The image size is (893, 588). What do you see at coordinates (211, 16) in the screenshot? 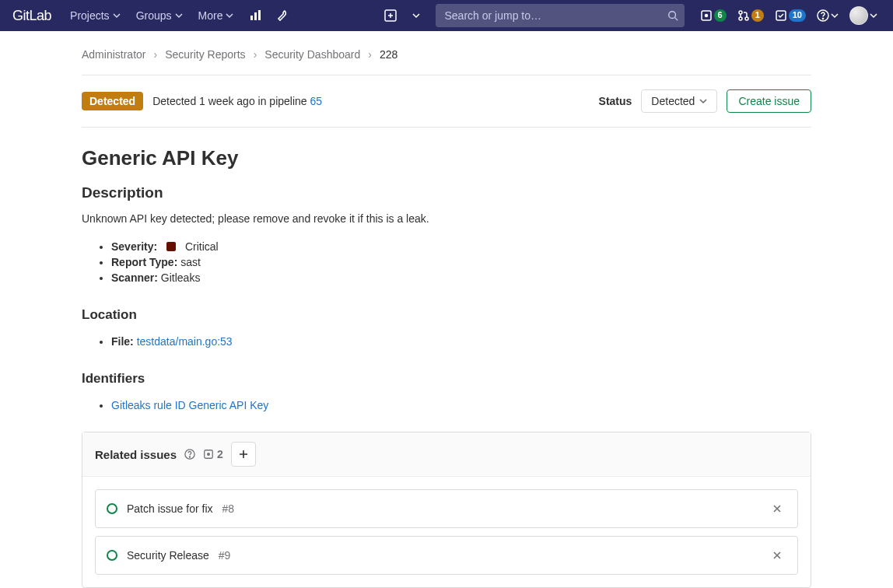
I see `nav-more-label: More` at bounding box center [211, 16].